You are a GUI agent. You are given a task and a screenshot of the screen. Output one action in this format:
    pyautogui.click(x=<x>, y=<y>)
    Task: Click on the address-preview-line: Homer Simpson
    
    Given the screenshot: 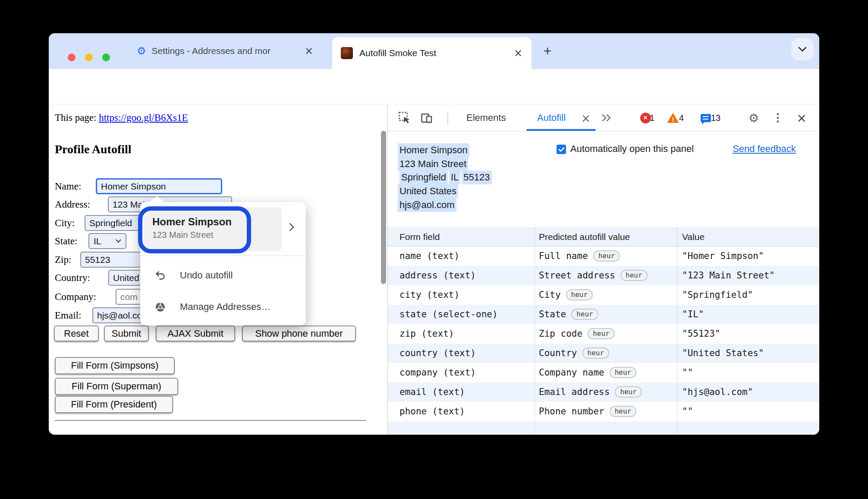 What is the action you would take?
    pyautogui.click(x=434, y=150)
    